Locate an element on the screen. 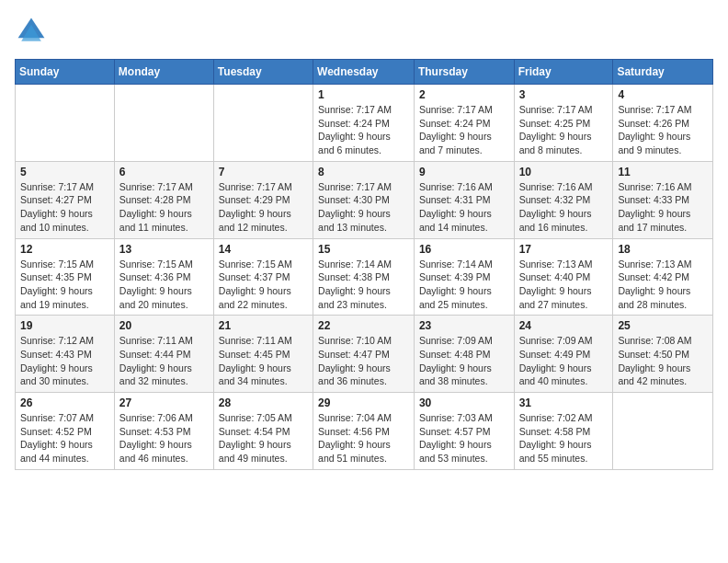 Image resolution: width=728 pixels, height=563 pixels. day-info: Sunrise: 7:12 AM Sunset: 4:43 PM Dayligh… is located at coordinates (64, 361).